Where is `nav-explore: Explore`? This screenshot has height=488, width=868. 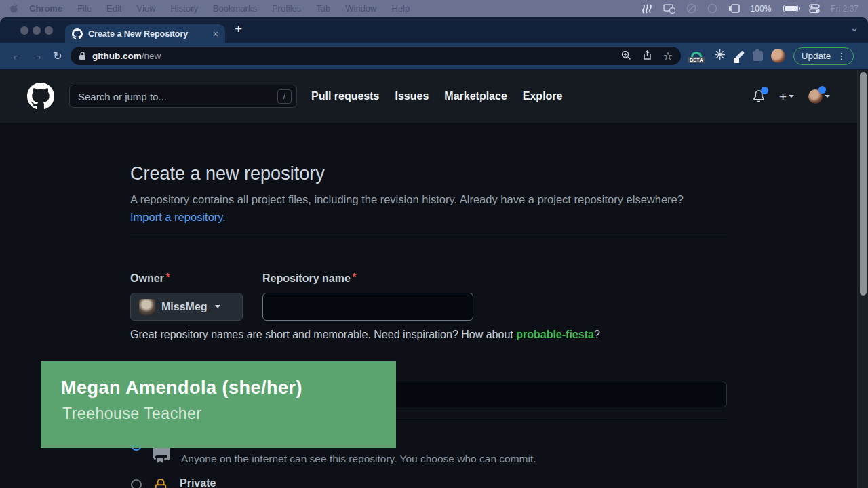
nav-explore: Explore is located at coordinates (542, 96).